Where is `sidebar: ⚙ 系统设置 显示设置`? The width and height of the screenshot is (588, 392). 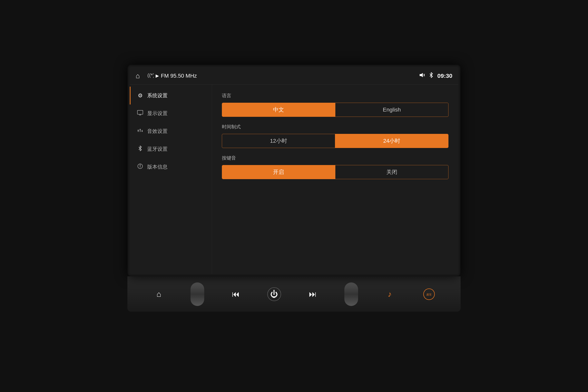
sidebar: ⚙ 系统设置 显示设置 is located at coordinates (171, 180).